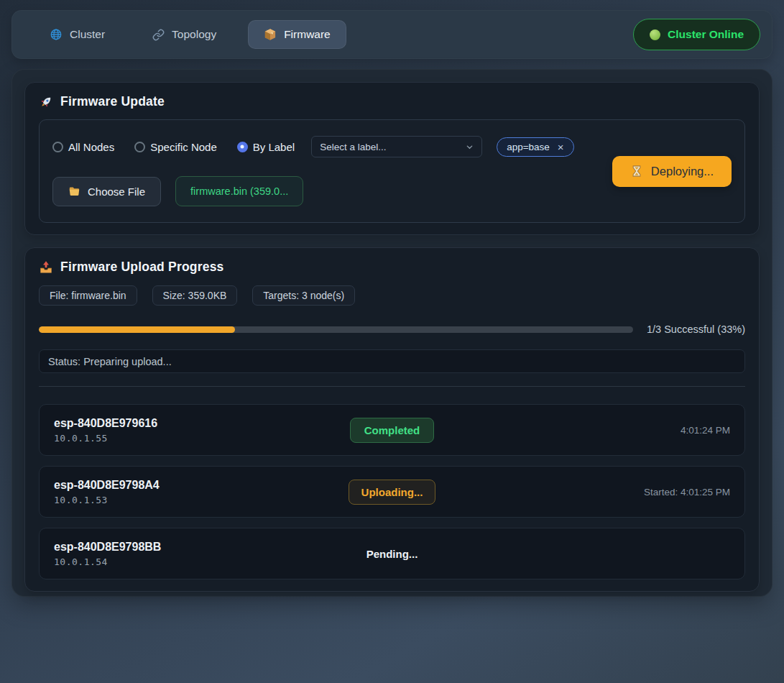 The image size is (784, 683). Describe the element at coordinates (392, 387) in the screenshot. I see `divider` at that location.